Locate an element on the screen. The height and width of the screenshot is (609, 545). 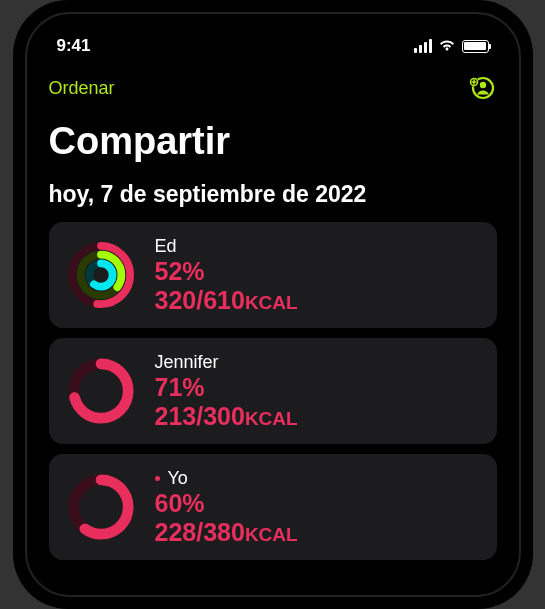
activity-percent: 52% is located at coordinates (226, 272).